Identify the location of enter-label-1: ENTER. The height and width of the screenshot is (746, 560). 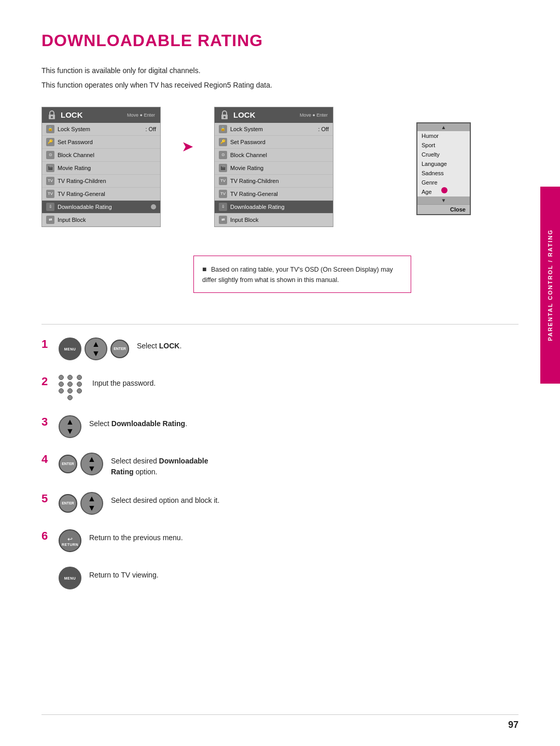
(120, 349).